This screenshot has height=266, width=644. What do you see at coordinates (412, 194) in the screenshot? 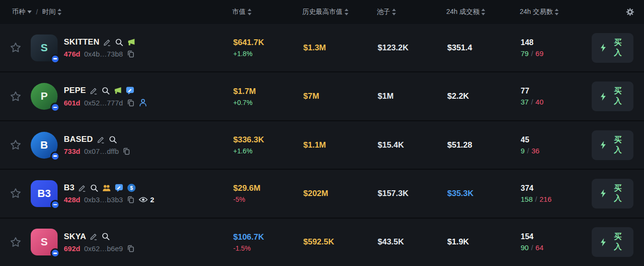
I see `pool-value: $157.3K` at bounding box center [412, 194].